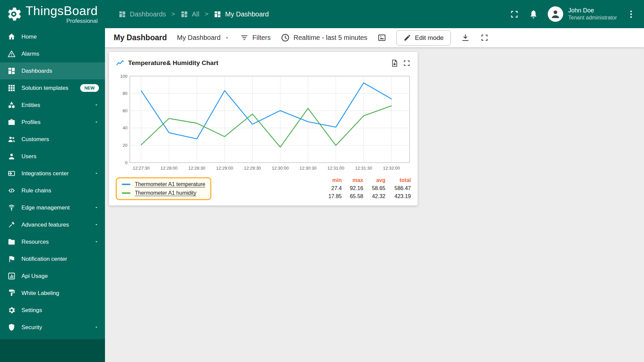  What do you see at coordinates (374, 38) in the screenshot?
I see `dashboard-toolbar: My Dashboard My Dashboard Filters Realti…` at bounding box center [374, 38].